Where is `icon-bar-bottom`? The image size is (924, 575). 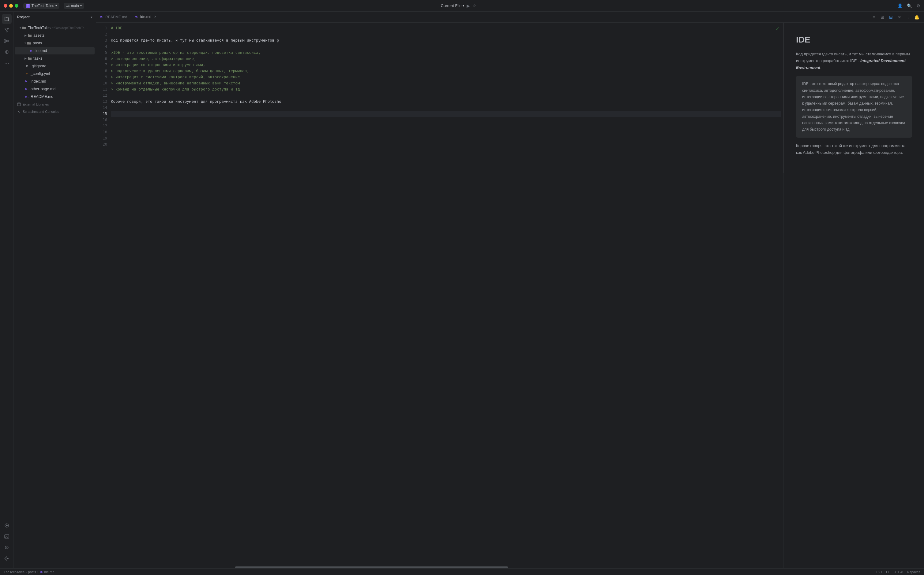 icon-bar-bottom is located at coordinates (7, 543).